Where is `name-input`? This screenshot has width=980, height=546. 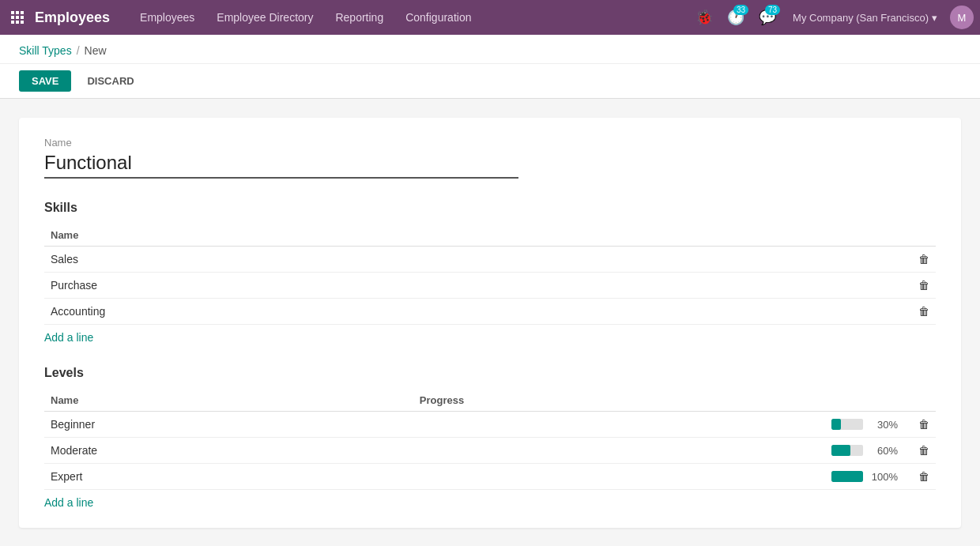 name-input is located at coordinates (281, 165).